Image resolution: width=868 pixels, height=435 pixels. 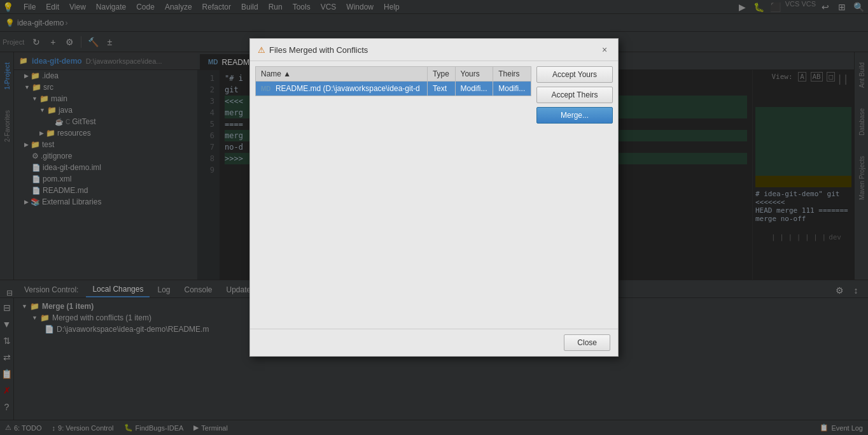 What do you see at coordinates (434, 343) in the screenshot?
I see `dialog-footer: Close` at bounding box center [434, 343].